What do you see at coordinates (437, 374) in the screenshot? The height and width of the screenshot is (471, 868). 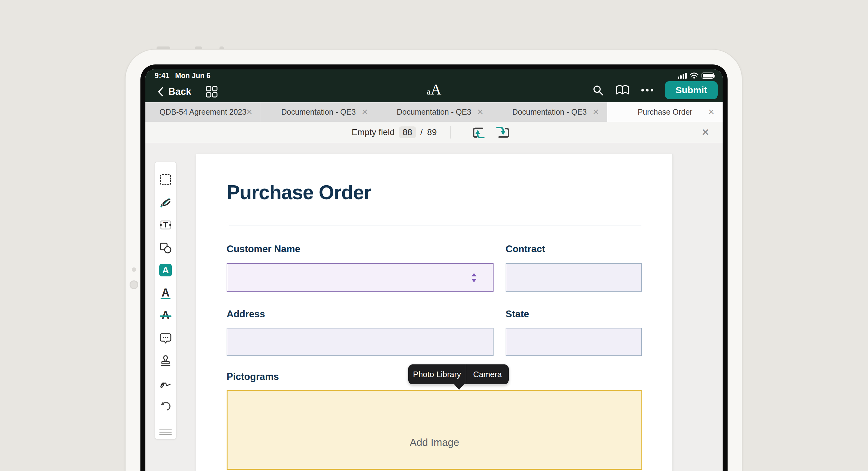 I see `photo-library-button: Photo Library` at bounding box center [437, 374].